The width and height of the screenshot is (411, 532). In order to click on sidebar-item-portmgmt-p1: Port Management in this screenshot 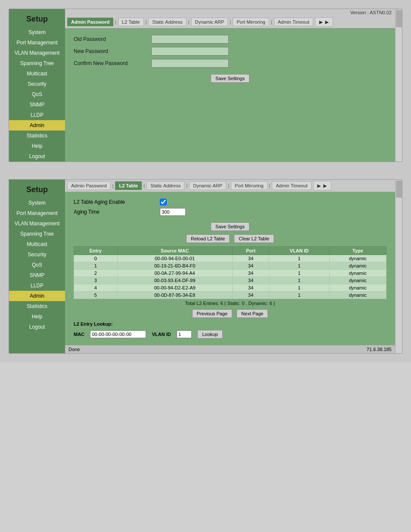, I will do `click(37, 43)`.